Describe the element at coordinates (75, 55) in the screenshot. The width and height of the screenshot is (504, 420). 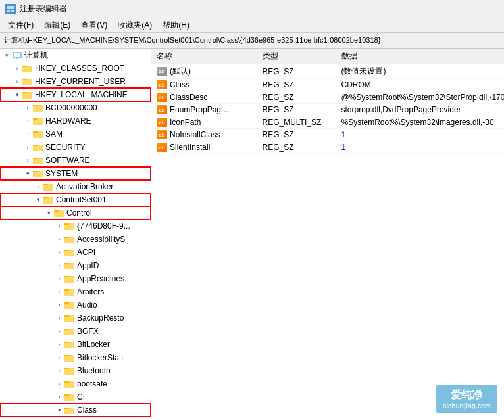
I see `tree-item-computer: ▾计算机` at that location.